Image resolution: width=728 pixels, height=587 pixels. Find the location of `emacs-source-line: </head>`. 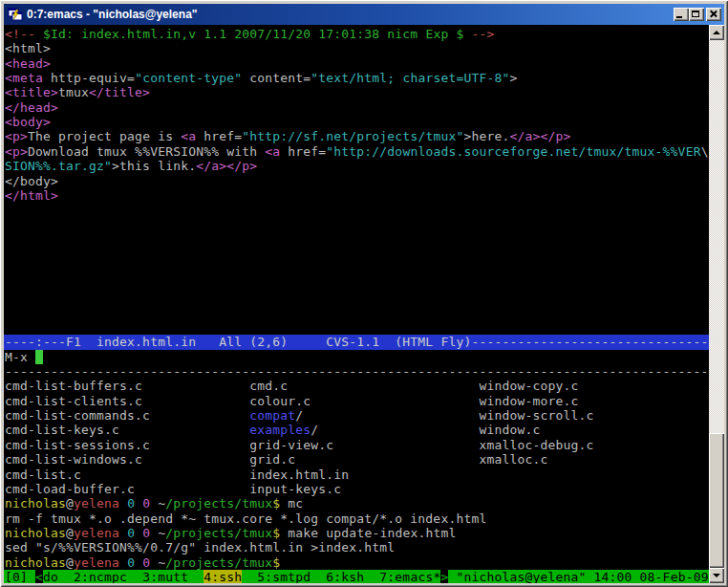

emacs-source-line: </head> is located at coordinates (356, 107).